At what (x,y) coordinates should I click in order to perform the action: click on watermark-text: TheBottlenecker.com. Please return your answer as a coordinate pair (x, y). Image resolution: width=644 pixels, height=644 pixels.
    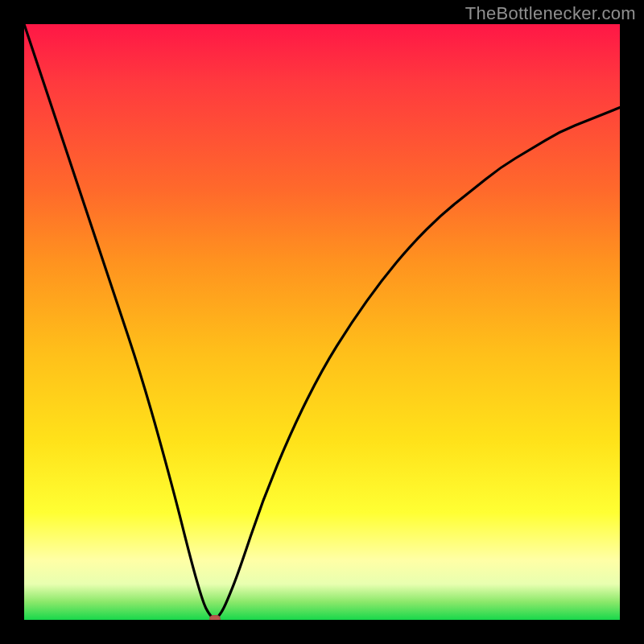
    Looking at the image, I should click on (551, 14).